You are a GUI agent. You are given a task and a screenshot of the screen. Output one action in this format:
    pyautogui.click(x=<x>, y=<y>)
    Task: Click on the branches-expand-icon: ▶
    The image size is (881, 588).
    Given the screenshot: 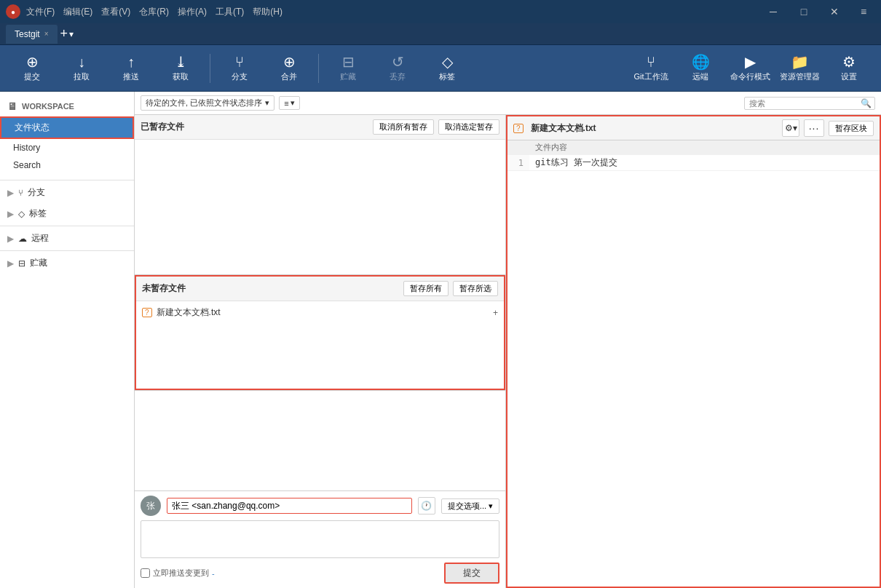 What is the action you would take?
    pyautogui.click(x=10, y=193)
    